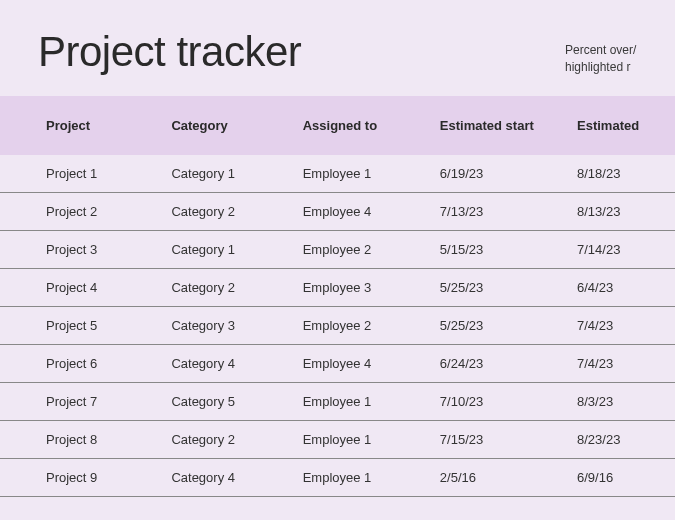 The image size is (675, 520). What do you see at coordinates (508, 250) in the screenshot?
I see `cell-start: 5/15/23` at bounding box center [508, 250].